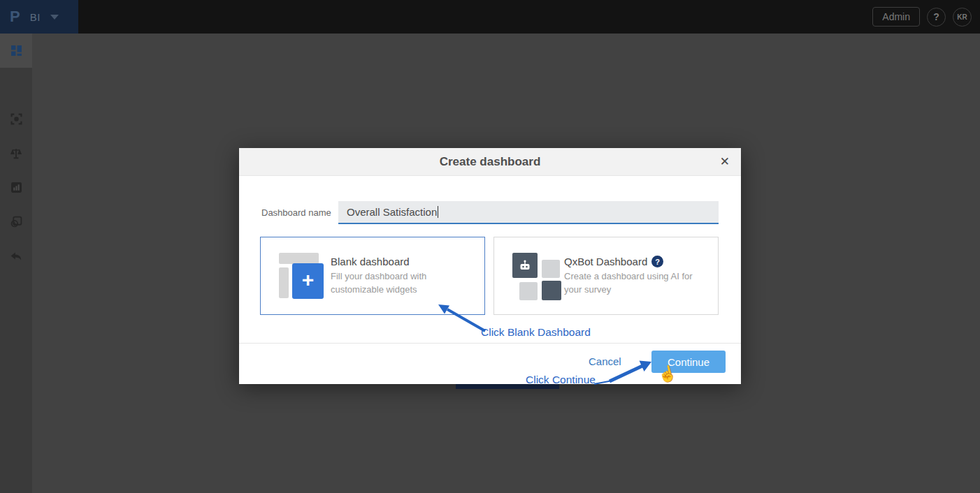 The height and width of the screenshot is (493, 980). Describe the element at coordinates (296, 212) in the screenshot. I see `dashboard-name-label: Dashboard name` at that location.